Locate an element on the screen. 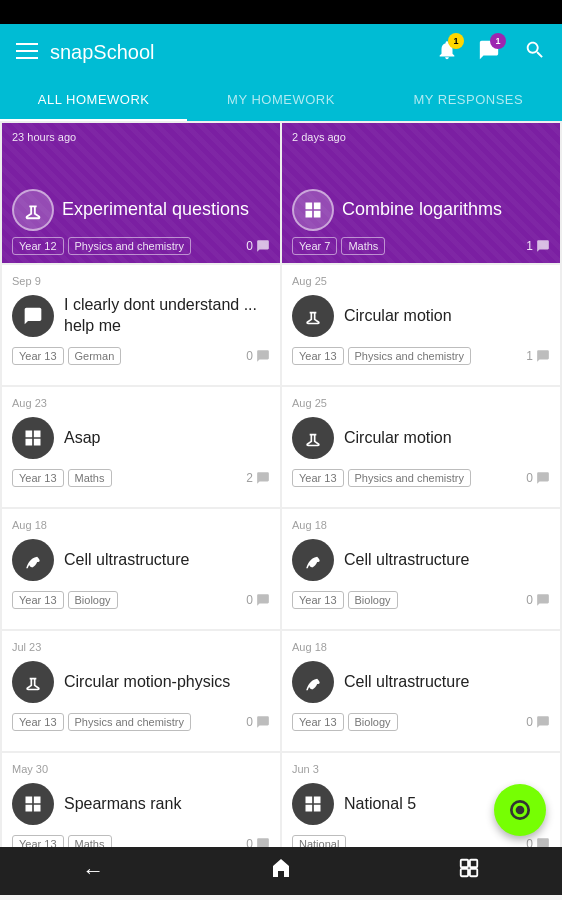  card-date-national-5: Jun 3 is located at coordinates (421, 769).